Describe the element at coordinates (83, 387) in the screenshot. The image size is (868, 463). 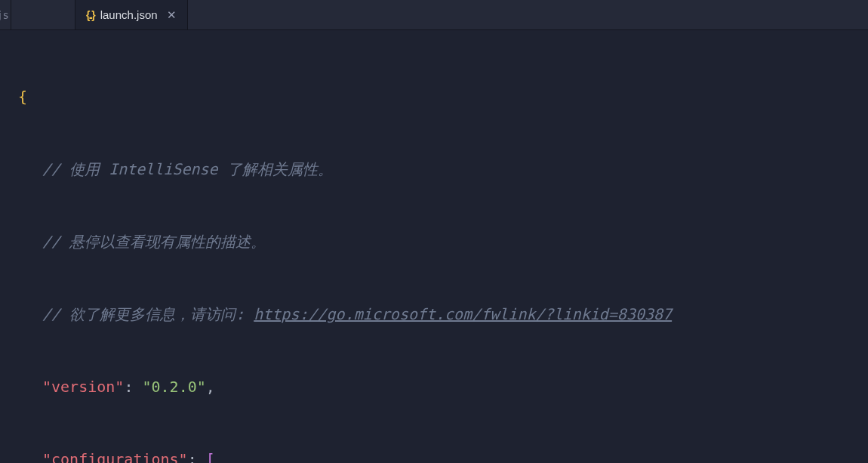
I see `json-key: "version"` at that location.